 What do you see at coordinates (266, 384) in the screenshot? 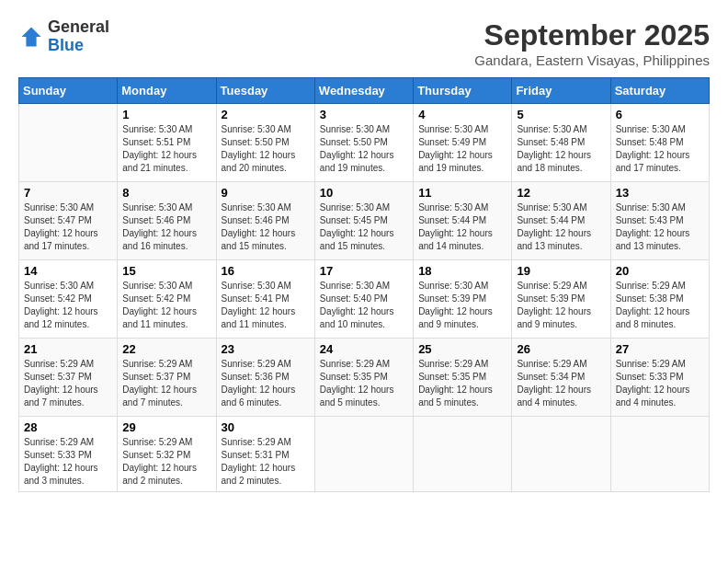
I see `day-info: Sunrise: 5:29 AM Sunset: 5:36 PM Dayligh…` at bounding box center [266, 384].